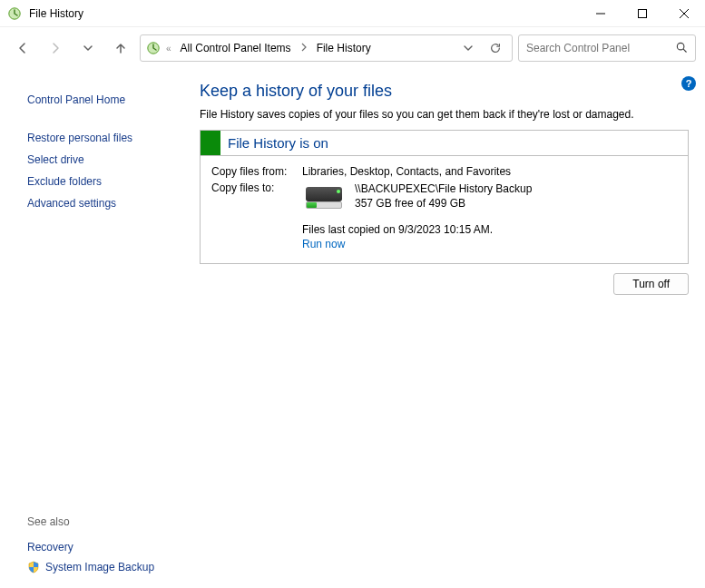 Image resolution: width=705 pixels, height=588 pixels. What do you see at coordinates (169, 49) in the screenshot?
I see `breadcrumb-truncated-icon: «` at bounding box center [169, 49].